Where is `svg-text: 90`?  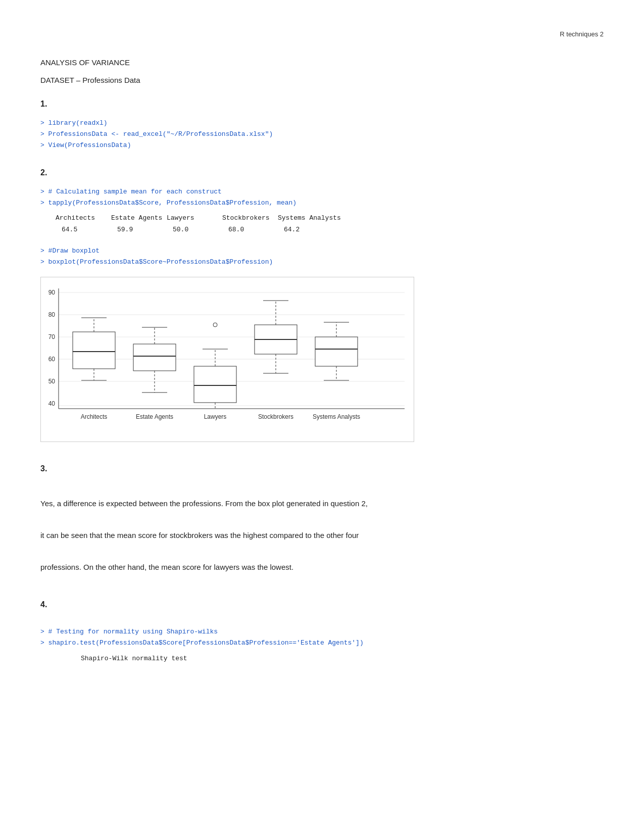
svg-text: 90 is located at coordinates (52, 292).